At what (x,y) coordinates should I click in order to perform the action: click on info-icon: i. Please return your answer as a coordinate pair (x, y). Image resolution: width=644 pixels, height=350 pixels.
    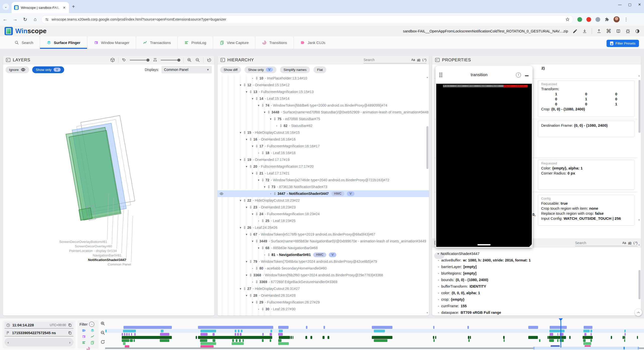
    Looking at the image, I should click on (518, 75).